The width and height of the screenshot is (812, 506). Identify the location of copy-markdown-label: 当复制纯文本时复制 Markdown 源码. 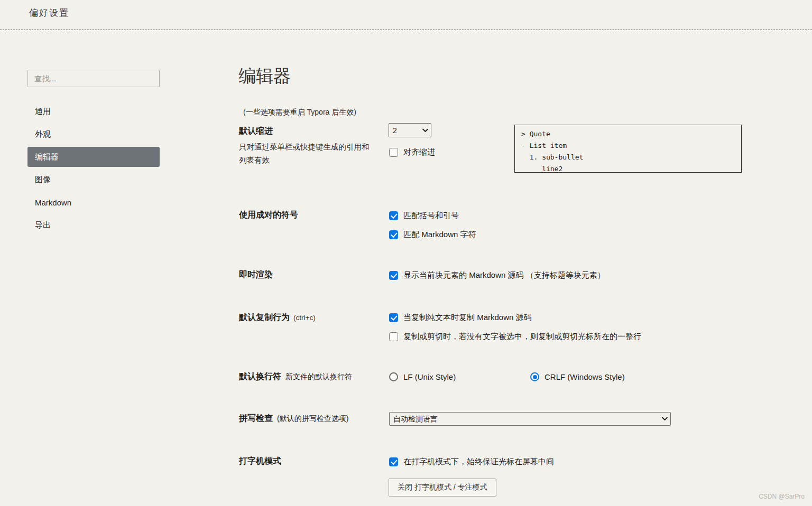
(467, 318).